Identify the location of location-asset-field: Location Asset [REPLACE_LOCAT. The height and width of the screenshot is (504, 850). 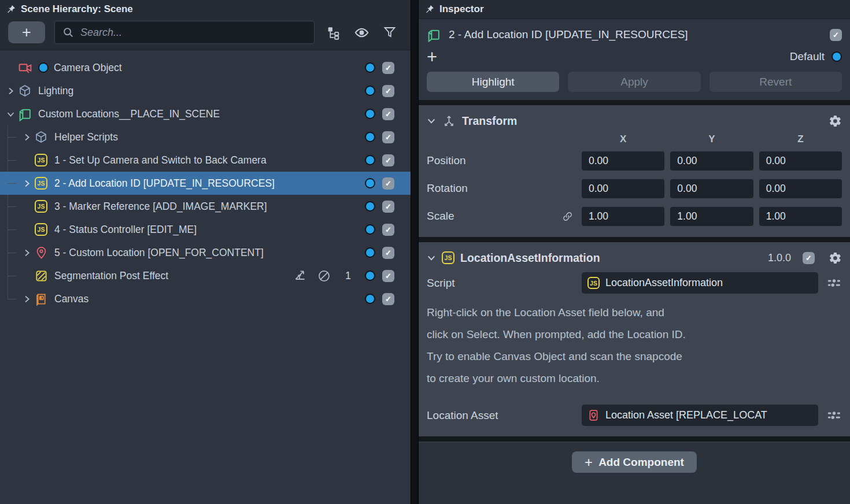
(700, 415).